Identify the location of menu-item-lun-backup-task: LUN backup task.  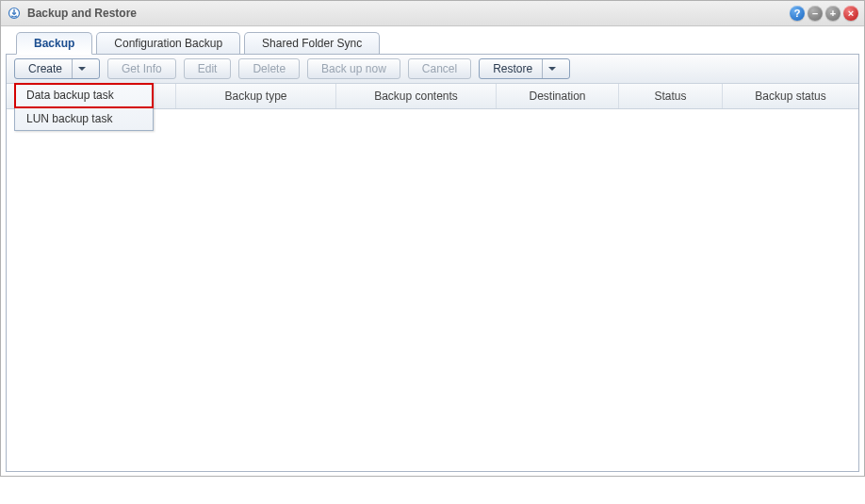
(84, 119).